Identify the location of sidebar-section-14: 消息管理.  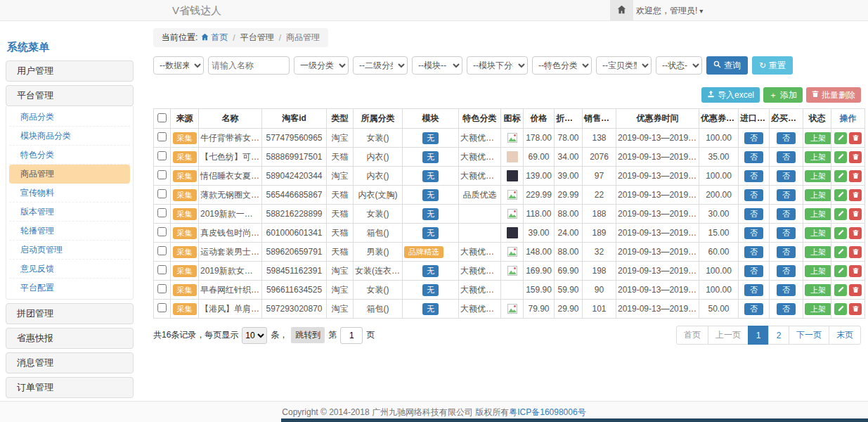
(70, 363).